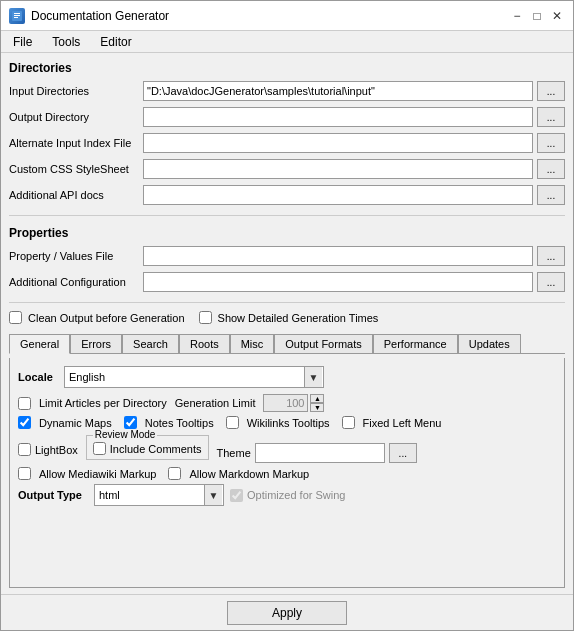 This screenshot has height=631, width=574. Describe the element at coordinates (24, 474) in the screenshot. I see `allow-mediawiki-checkbox` at that location.